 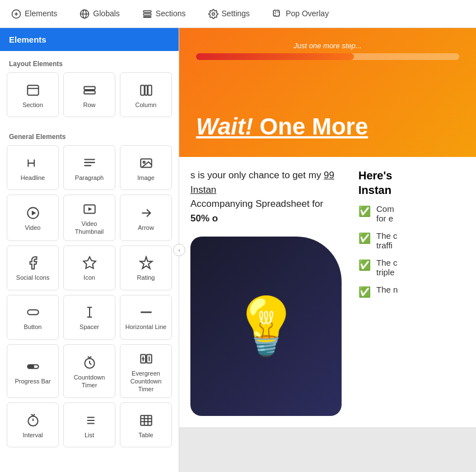 What do you see at coordinates (213, 13) in the screenshot?
I see `gear-icon` at bounding box center [213, 13].